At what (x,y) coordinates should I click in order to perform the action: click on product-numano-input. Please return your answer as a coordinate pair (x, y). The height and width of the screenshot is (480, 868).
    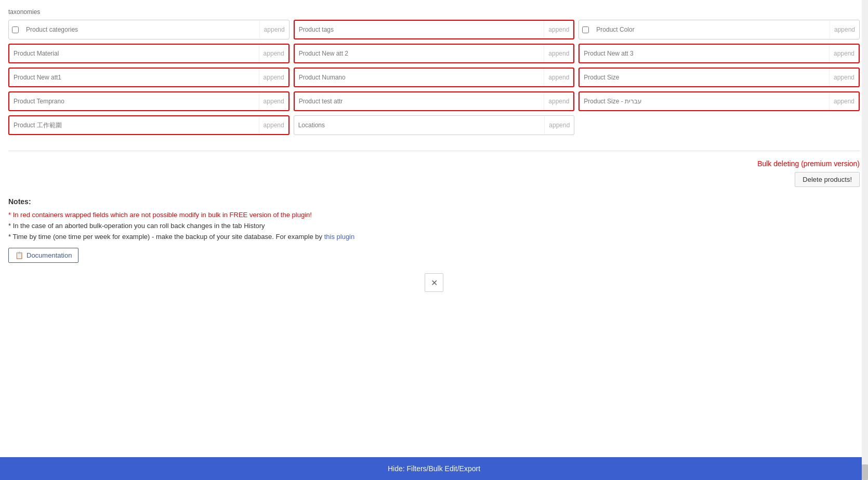
    Looking at the image, I should click on (419, 77).